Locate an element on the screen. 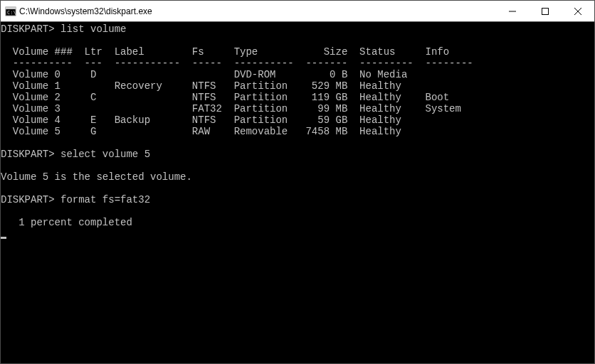 Image resolution: width=595 pixels, height=364 pixels. terminal-line: Volume 2 C NTFS Partition 119 GB Healthy… is located at coordinates (298, 97).